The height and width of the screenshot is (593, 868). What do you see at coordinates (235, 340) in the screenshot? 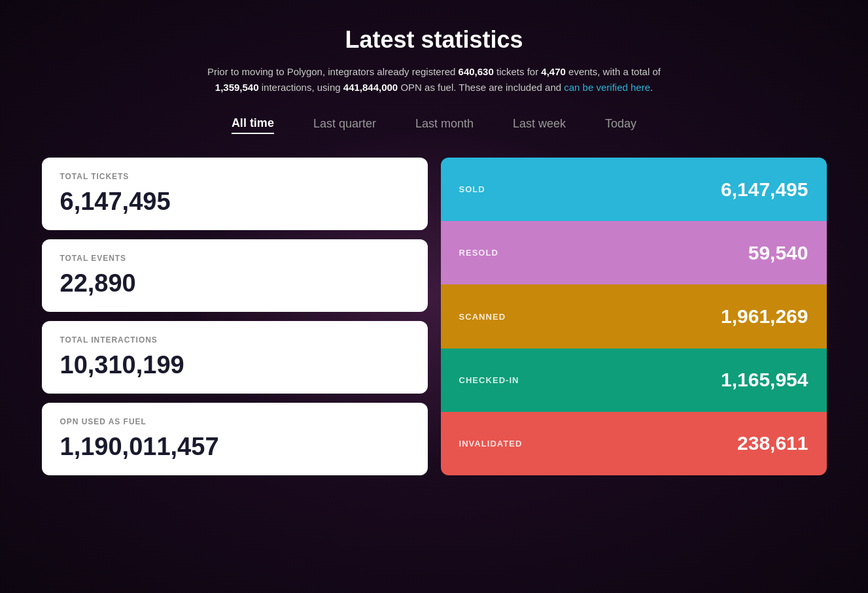
I see `total-interactions-label: TOTAL INTERACTIONS` at bounding box center [235, 340].